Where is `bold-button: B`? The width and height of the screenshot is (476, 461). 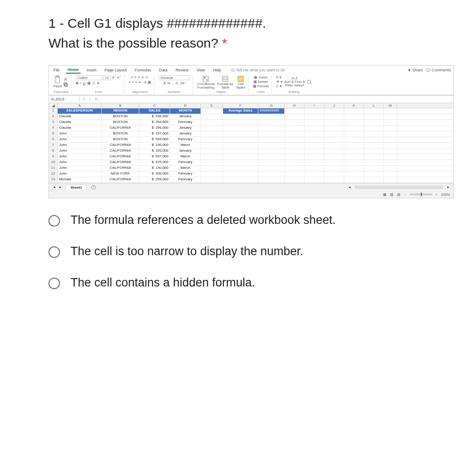
bold-button: B is located at coordinates (77, 83).